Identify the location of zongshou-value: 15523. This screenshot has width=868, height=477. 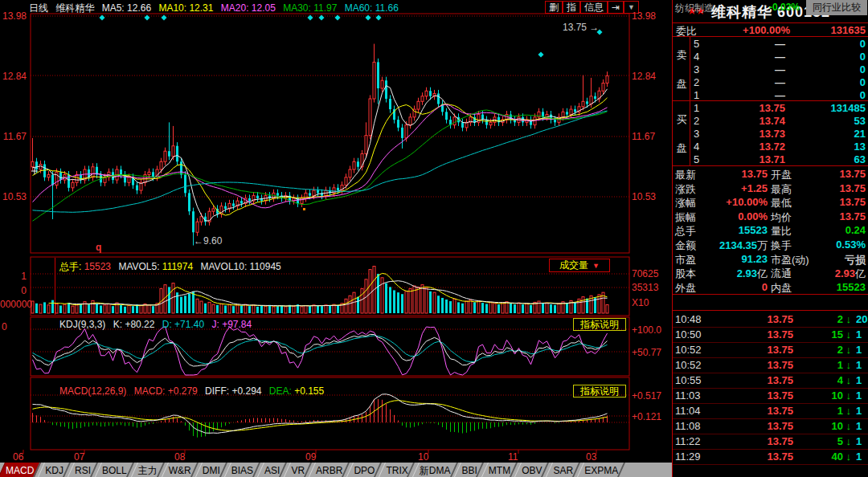
(98, 267).